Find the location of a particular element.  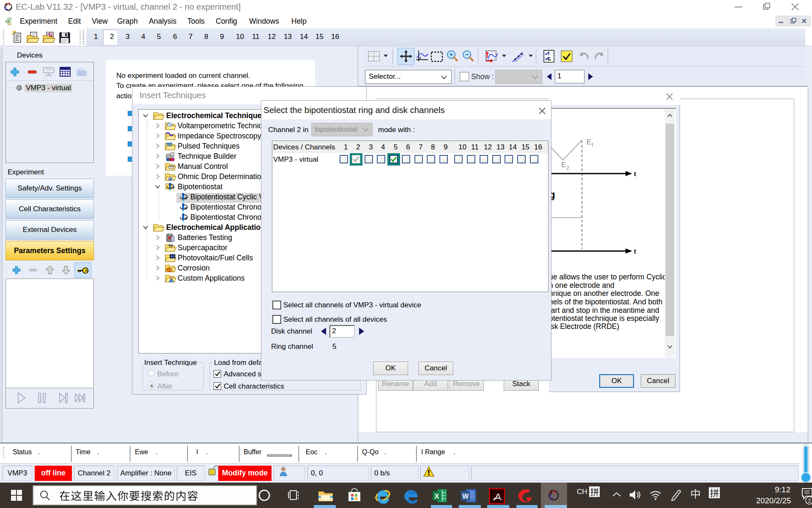

svg-text: isk Electrode (RRDE) is located at coordinates (584, 326).